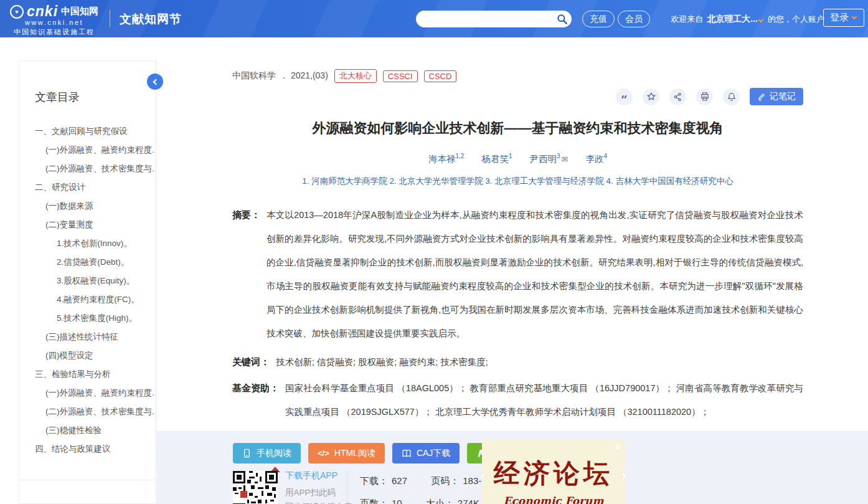 The image size is (868, 504). What do you see at coordinates (597, 159) in the screenshot?
I see `author-link: 李政4` at bounding box center [597, 159].